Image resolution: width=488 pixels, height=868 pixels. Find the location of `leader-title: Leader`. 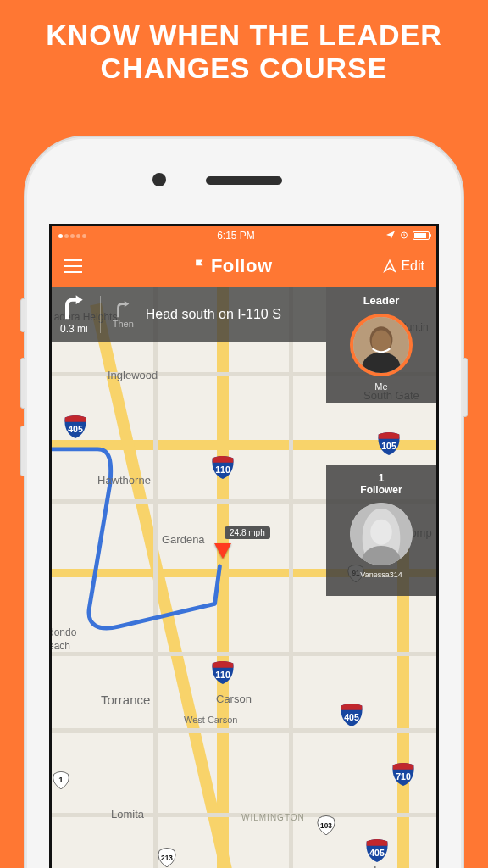

leader-title: Leader is located at coordinates (381, 300).